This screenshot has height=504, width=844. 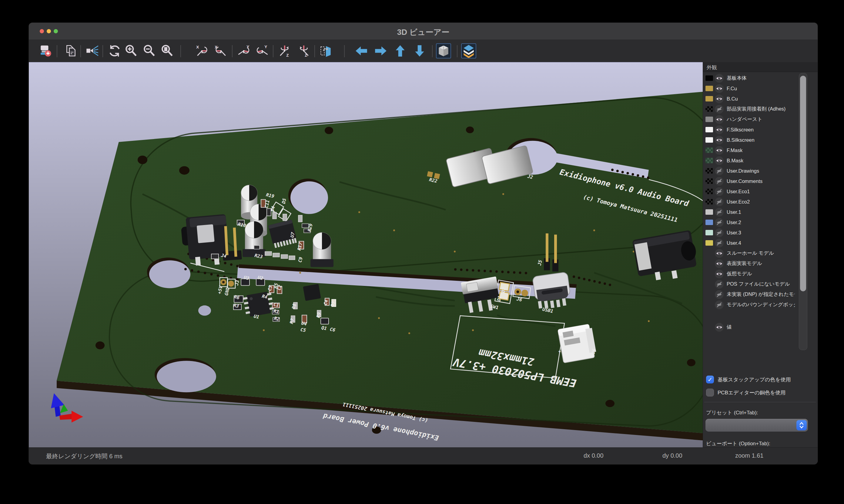 What do you see at coordinates (262, 51) in the screenshot?
I see `rotate-y-ccw-button: Y` at bounding box center [262, 51].